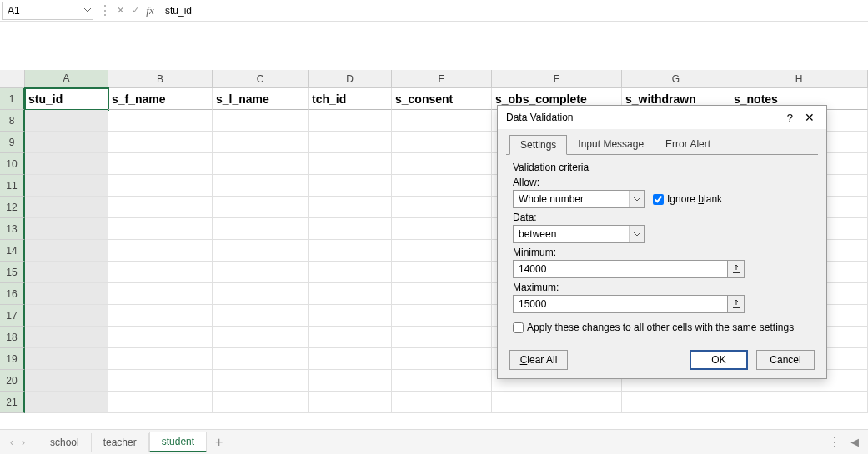 The width and height of the screenshot is (868, 454). I want to click on cancel-button: Cancel, so click(785, 360).